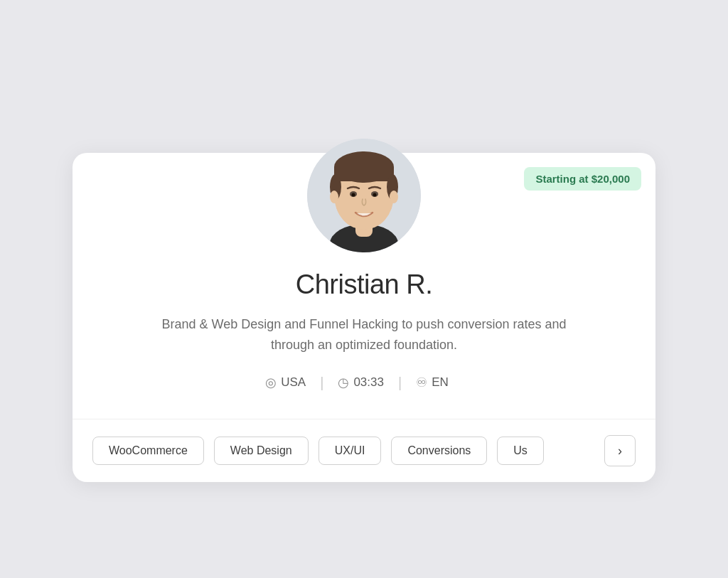  What do you see at coordinates (350, 451) in the screenshot?
I see `tag-ux-ui: UX/UI` at bounding box center [350, 451].